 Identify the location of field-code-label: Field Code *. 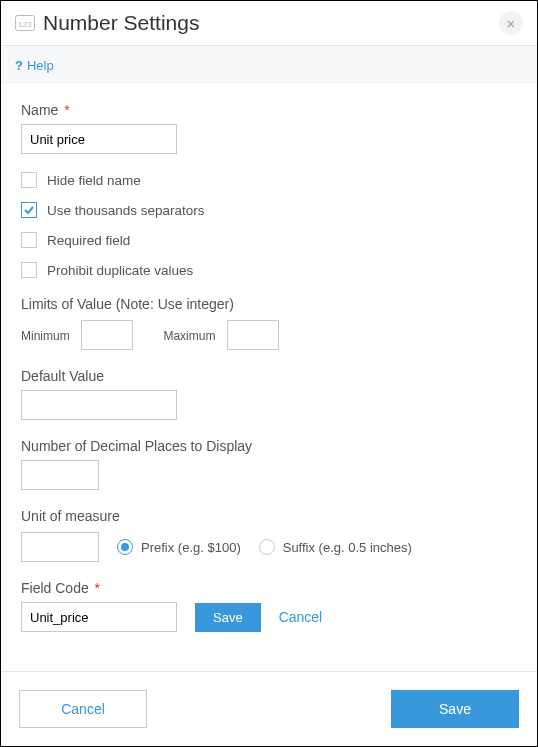
(269, 588).